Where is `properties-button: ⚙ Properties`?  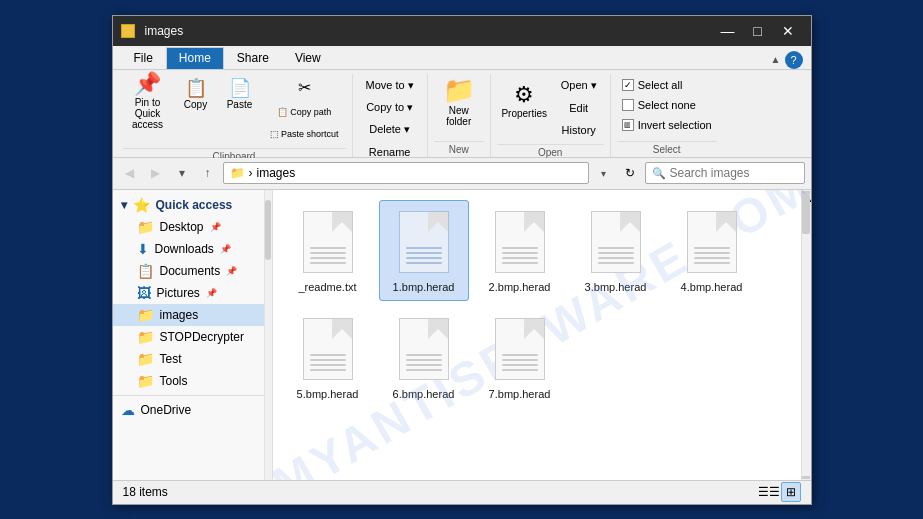
properties-button: ⚙ Properties is located at coordinates (524, 102).